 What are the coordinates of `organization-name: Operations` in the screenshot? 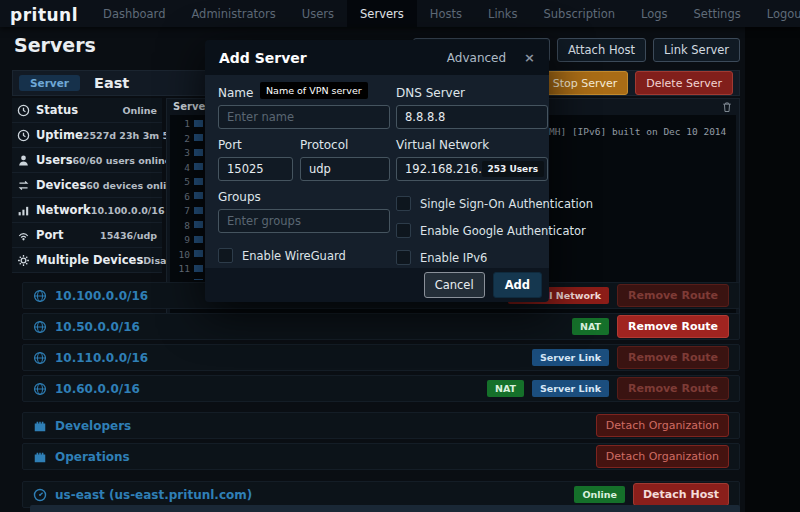 It's located at (92, 457).